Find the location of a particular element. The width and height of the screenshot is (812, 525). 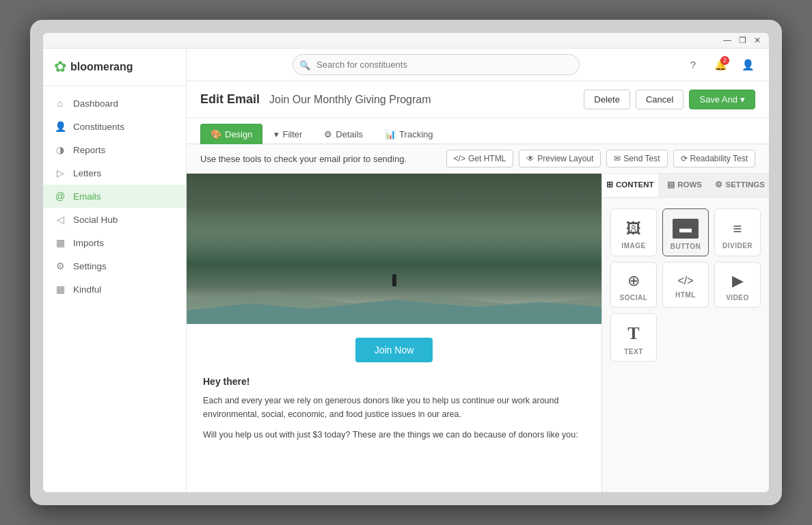

panel-settings-icon: ⚙ is located at coordinates (719, 185).